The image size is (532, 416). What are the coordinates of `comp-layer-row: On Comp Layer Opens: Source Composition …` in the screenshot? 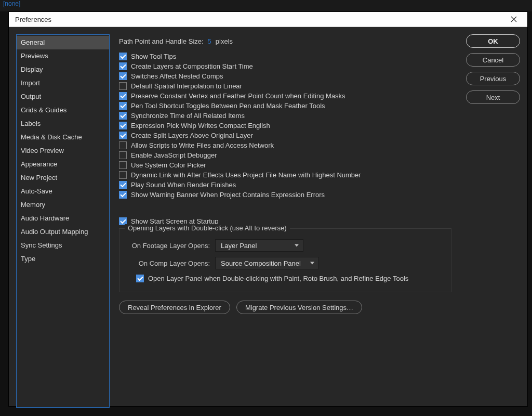 It's located at (285, 263).